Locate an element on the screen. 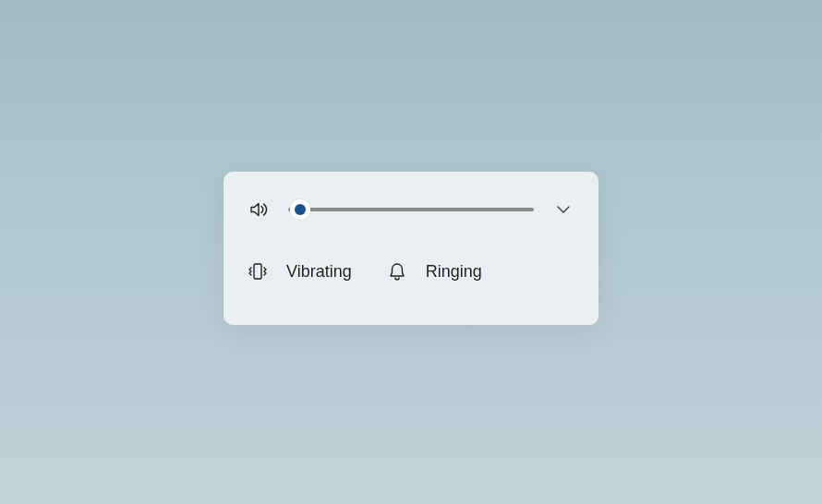  expand-button is located at coordinates (563, 210).